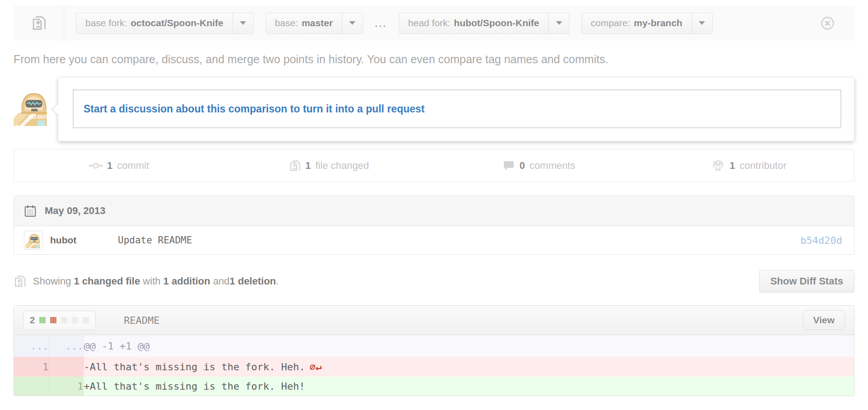 The width and height of the screenshot is (868, 410). Describe the element at coordinates (195, 387) in the screenshot. I see `addition-text: +All that's missing is the fork. Heh!` at that location.